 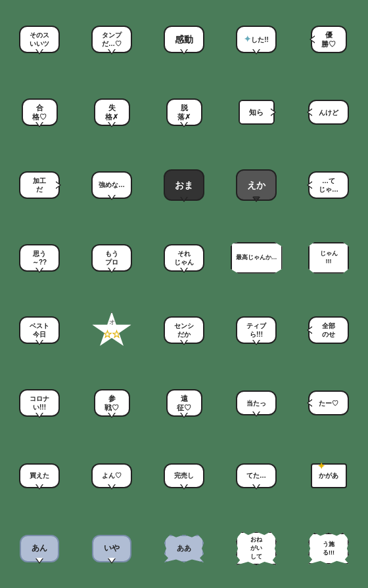 I want to click on sticker-5: 優勝♡, so click(x=329, y=39).